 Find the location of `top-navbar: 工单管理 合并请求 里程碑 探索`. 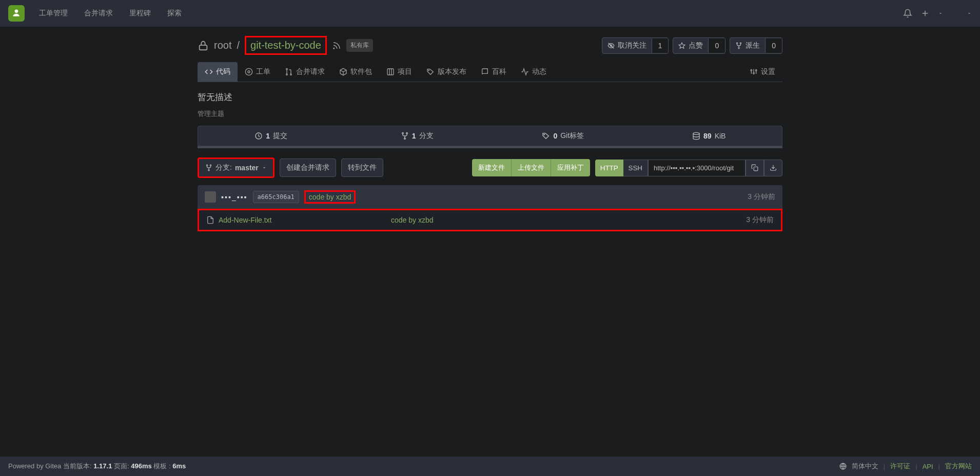

top-navbar: 工单管理 合并请求 里程碑 探索 is located at coordinates (490, 13).